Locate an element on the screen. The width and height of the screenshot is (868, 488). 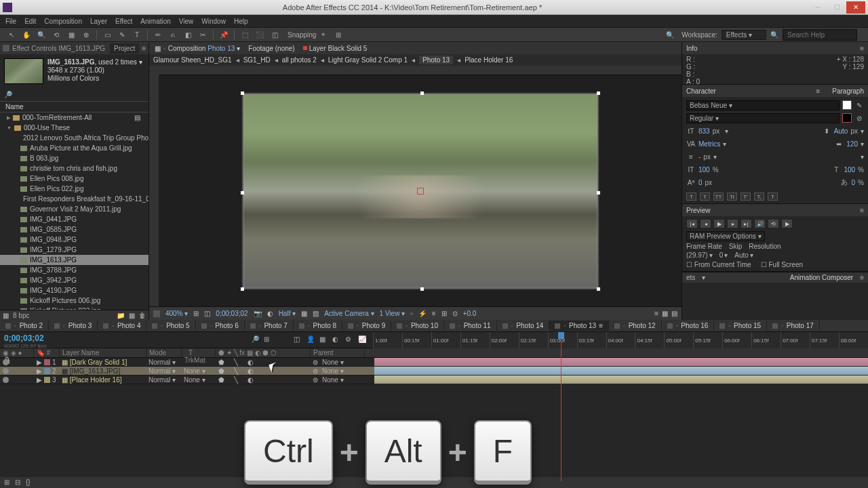
grid-icon is located at coordinates (157, 314).